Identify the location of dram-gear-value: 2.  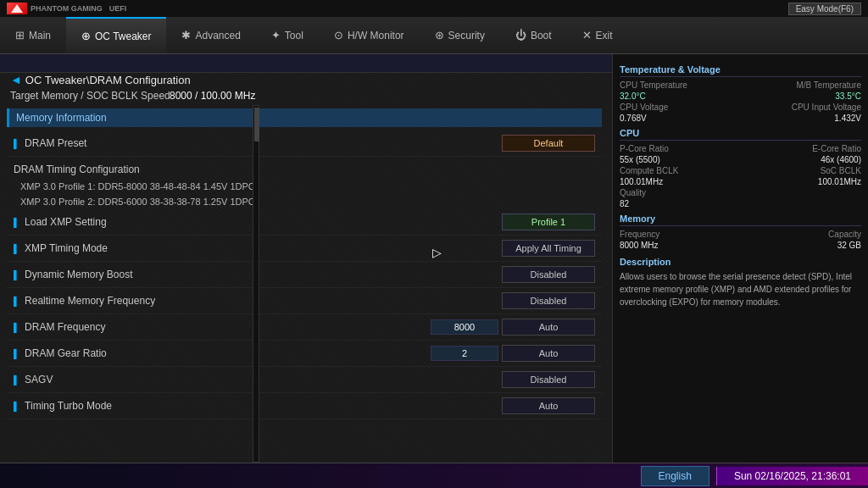
(465, 353).